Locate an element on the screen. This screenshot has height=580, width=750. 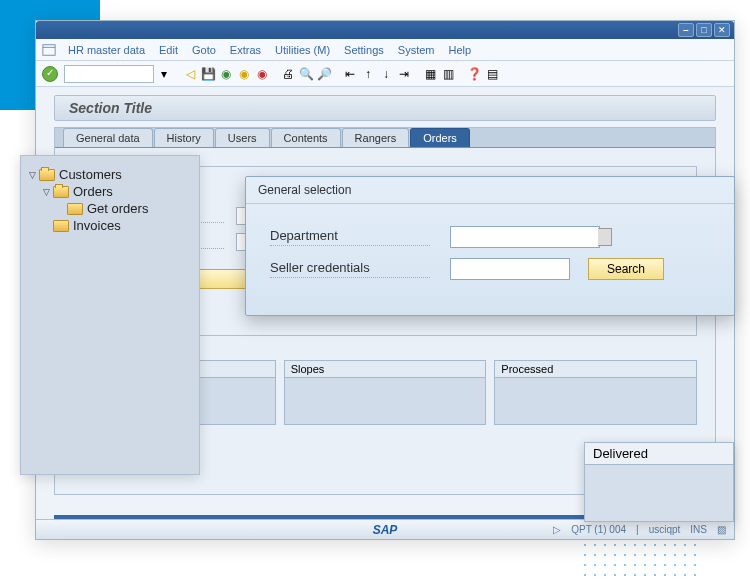
prev-page-icon: ↑ is located at coordinates (368, 74).